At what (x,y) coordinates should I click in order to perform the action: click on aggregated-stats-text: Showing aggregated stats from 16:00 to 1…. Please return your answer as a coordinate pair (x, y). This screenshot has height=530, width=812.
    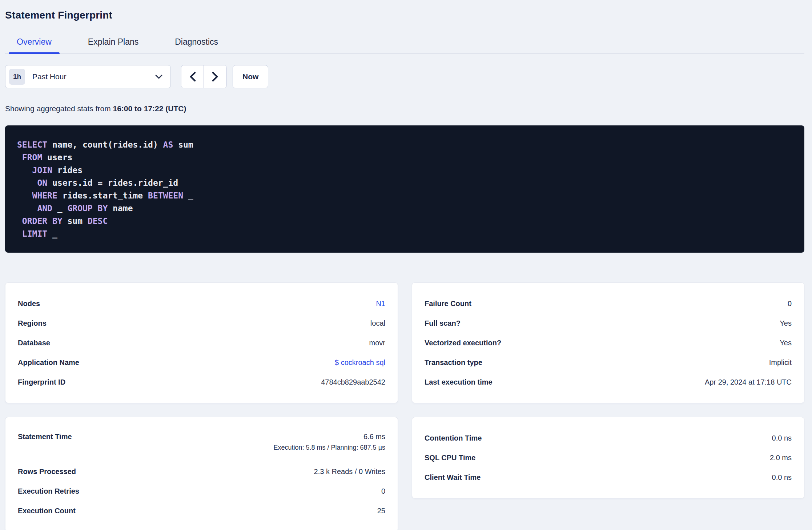
    Looking at the image, I should click on (405, 109).